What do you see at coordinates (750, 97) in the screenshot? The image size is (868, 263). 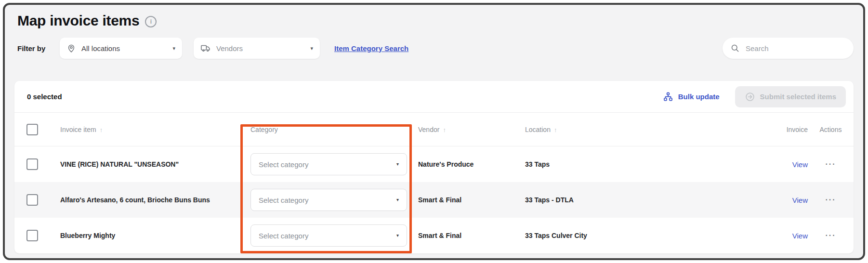 I see `arrow-right-circle-icon` at bounding box center [750, 97].